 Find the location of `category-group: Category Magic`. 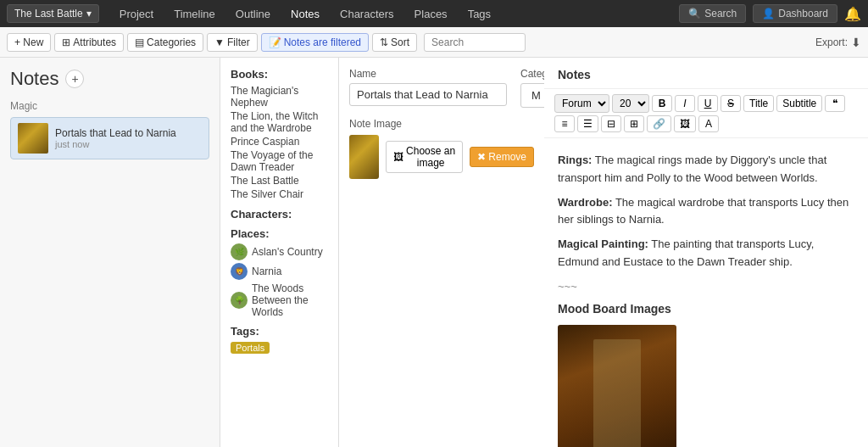

category-group: Category Magic is located at coordinates (532, 88).